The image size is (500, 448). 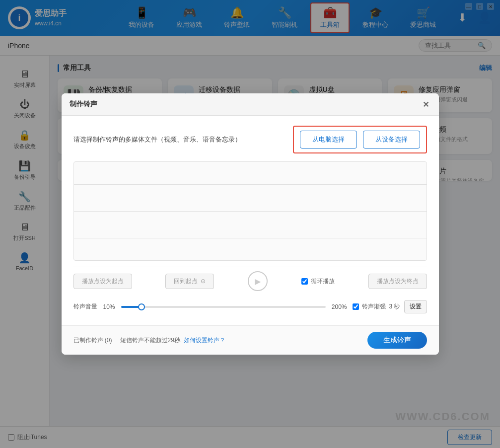 What do you see at coordinates (205, 340) in the screenshot?
I see `how-to-set-ringtone-link: 如何设置铃声？` at bounding box center [205, 340].